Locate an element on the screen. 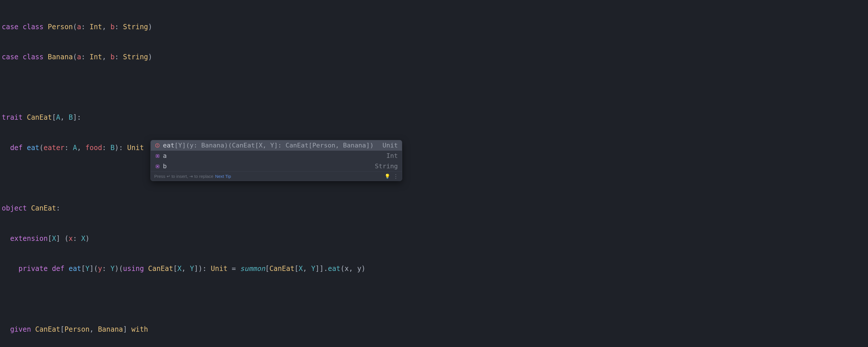 The image size is (868, 347). code-line: object CanEat: is located at coordinates (435, 208).